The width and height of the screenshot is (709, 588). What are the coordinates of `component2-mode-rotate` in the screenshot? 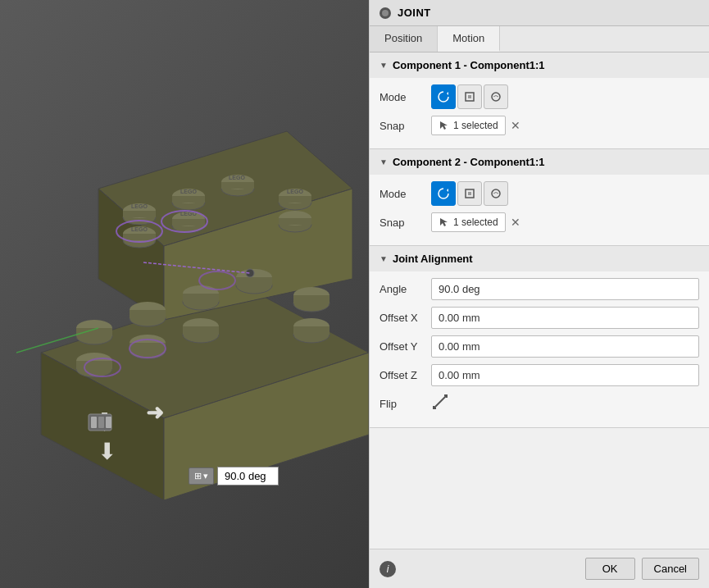 It's located at (443, 194).